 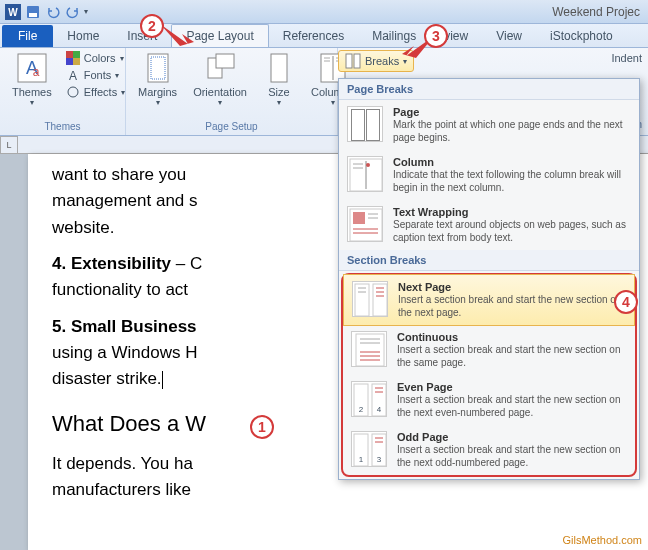 What do you see at coordinates (158, 68) in the screenshot?
I see `margins-icon` at bounding box center [158, 68].